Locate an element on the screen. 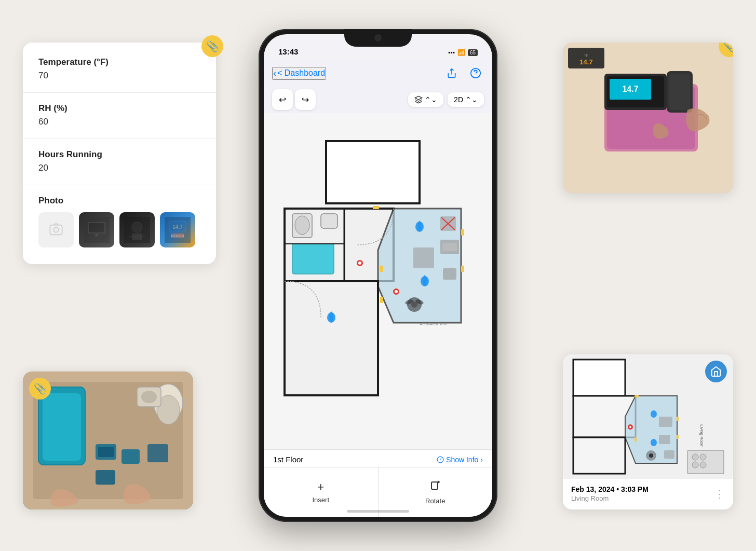  top-right-photo: 📎 14.7 °F 14.7 is located at coordinates (648, 118).